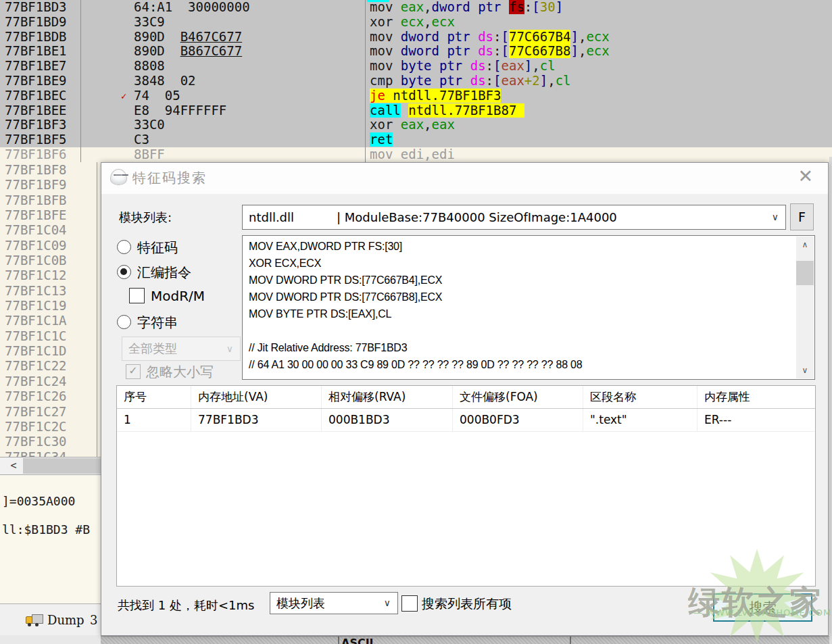  What do you see at coordinates (50, 170) in the screenshot?
I see `address-item: 77BF1BF8` at bounding box center [50, 170].